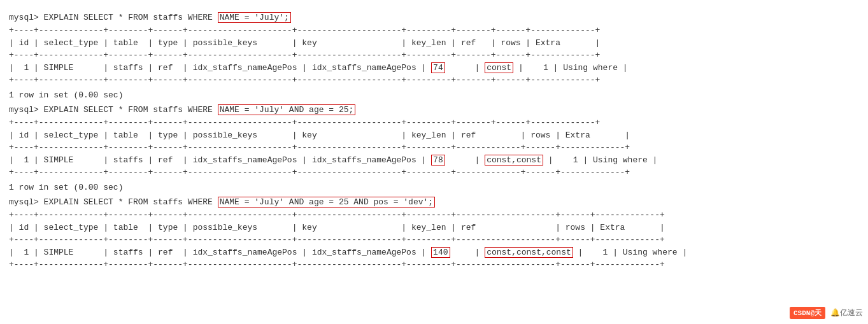 The width and height of the screenshot is (868, 324). I want to click on table-header-2: | id | select_type | table | type | poss…, so click(434, 136).